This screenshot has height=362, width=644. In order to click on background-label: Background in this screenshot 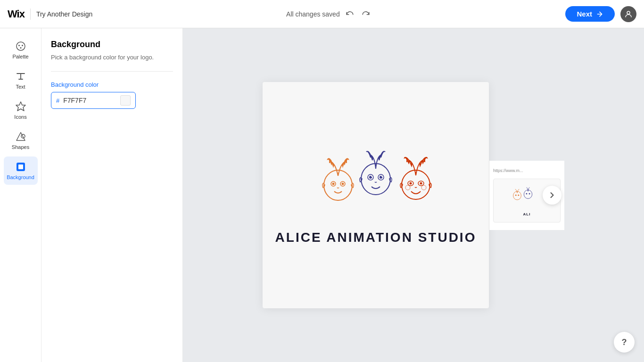, I will do `click(21, 177)`.